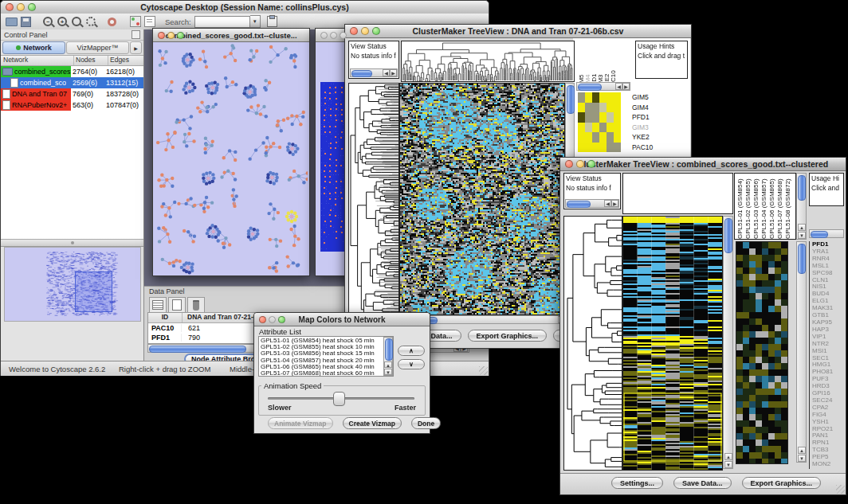 This screenshot has height=504, width=848. I want to click on treeview2-resize-grip, so click(840, 489).